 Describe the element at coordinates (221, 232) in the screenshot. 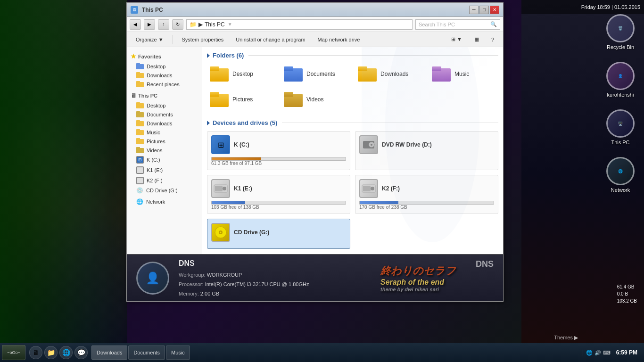

I see `cd-svg` at that location.